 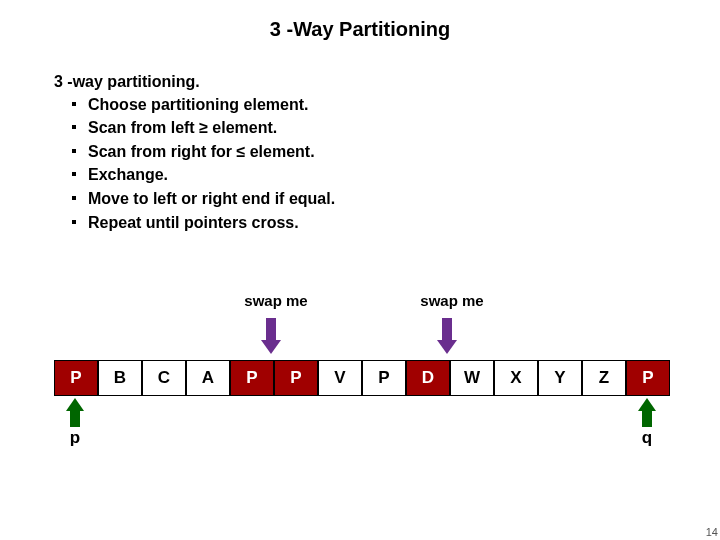 What do you see at coordinates (387, 82) in the screenshot?
I see `subhead: 3 -way partitioning.` at bounding box center [387, 82].